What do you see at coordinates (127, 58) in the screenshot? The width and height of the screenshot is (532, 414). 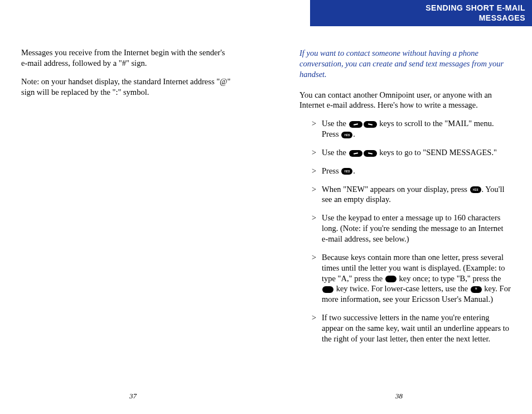 I see `left-para-1: Messages you receive from the Internet b…` at bounding box center [127, 58].